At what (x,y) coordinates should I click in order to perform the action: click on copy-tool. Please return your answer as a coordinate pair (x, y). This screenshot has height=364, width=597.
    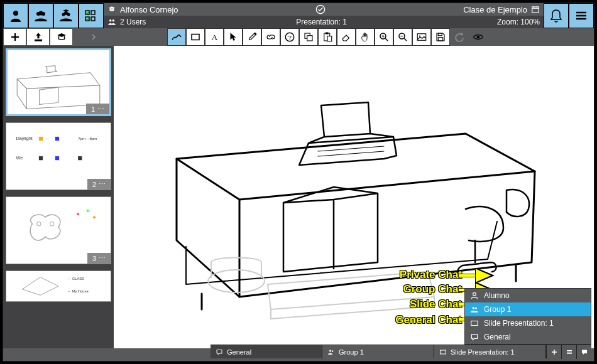
    Looking at the image, I should click on (309, 37).